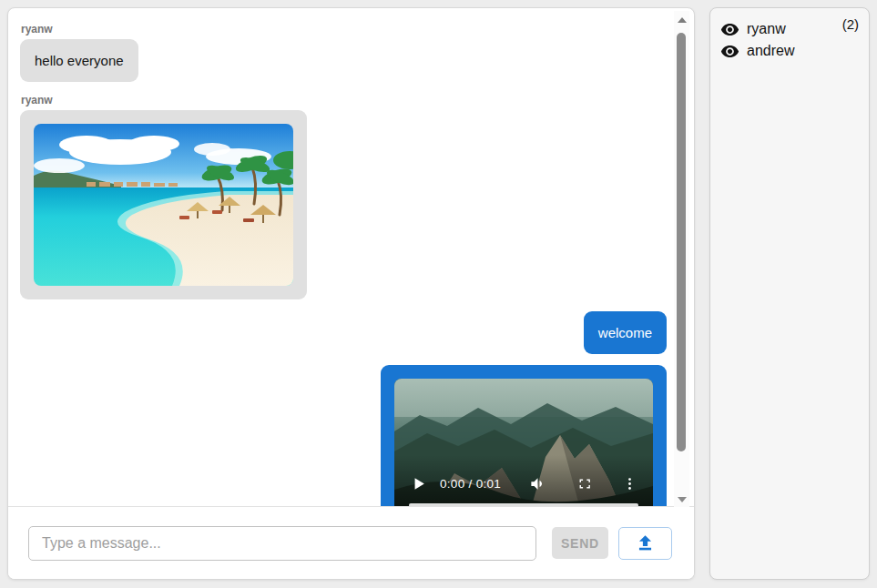 The width and height of the screenshot is (877, 588). I want to click on video-fullscreen-button, so click(585, 484).